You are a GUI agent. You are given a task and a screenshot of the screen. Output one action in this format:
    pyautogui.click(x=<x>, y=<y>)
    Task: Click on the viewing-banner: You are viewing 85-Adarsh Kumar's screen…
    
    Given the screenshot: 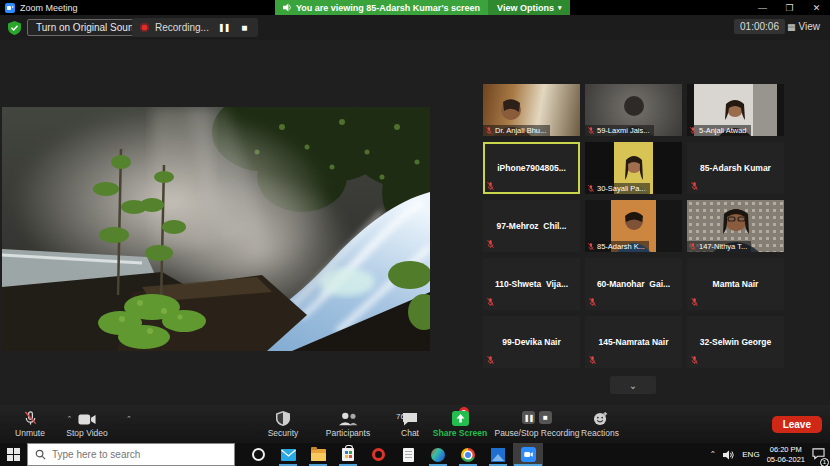 What is the action you would take?
    pyautogui.click(x=422, y=8)
    